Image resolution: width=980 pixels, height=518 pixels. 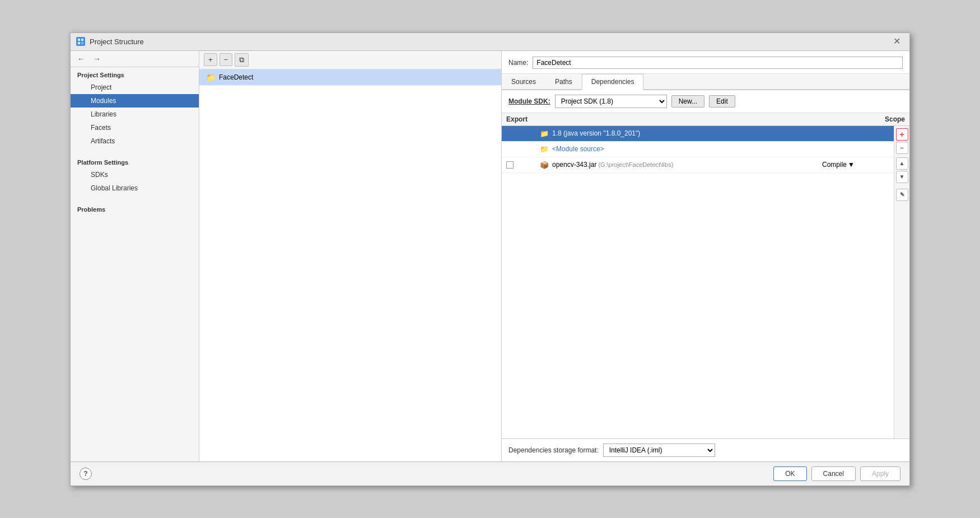 I want to click on help-button: ?, so click(x=86, y=474).